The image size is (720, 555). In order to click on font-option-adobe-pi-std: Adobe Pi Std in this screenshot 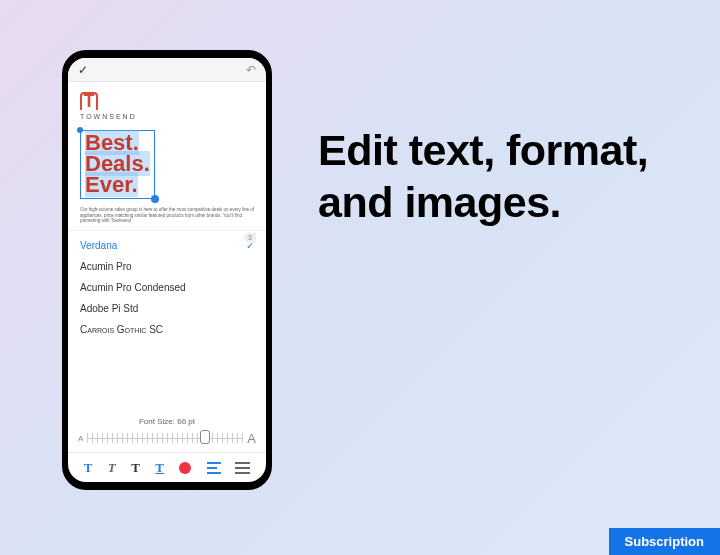, I will do `click(167, 308)`.